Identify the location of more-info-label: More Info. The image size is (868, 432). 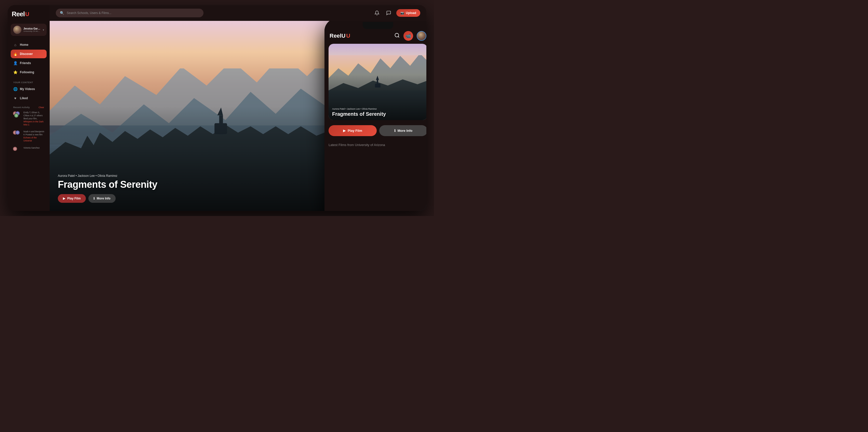
(104, 199).